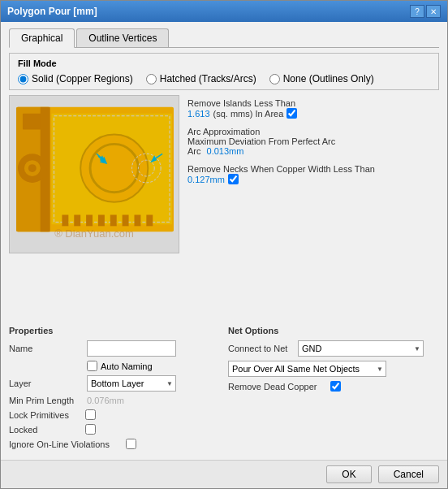 Image resolution: width=448 pixels, height=489 pixels. Describe the element at coordinates (313, 179) in the screenshot. I see `remove-necks-row: 0.127mm` at that location.